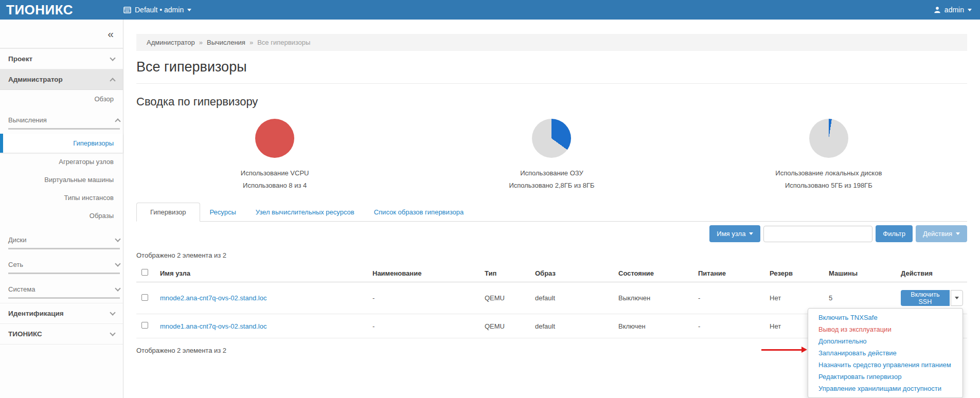  What do you see at coordinates (262, 298) in the screenshot?
I see `node-name-cell: mnode2.ana-cnt7q-ovs-02.stand.loc` at bounding box center [262, 298].